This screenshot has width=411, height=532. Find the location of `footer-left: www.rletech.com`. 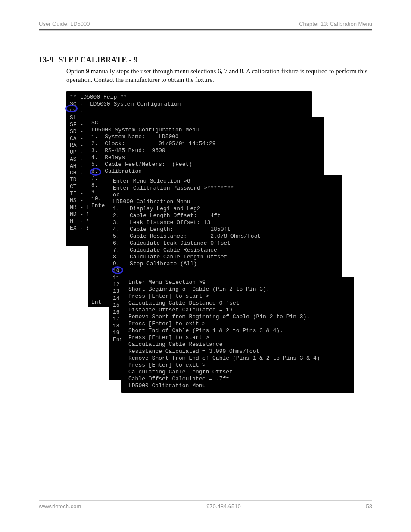

footer-left: www.rletech.com is located at coordinates (60, 507).